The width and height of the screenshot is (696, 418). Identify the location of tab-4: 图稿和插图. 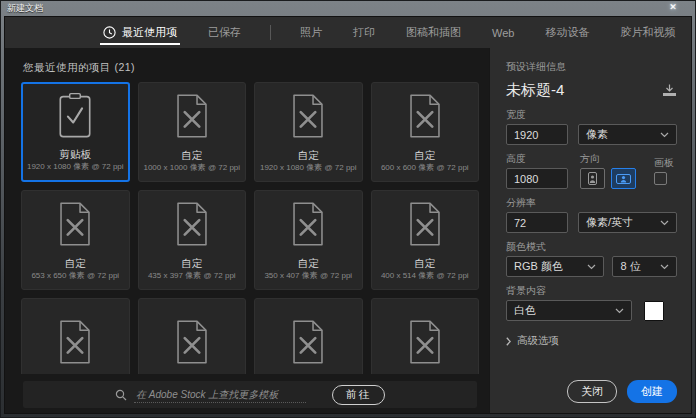
(434, 32).